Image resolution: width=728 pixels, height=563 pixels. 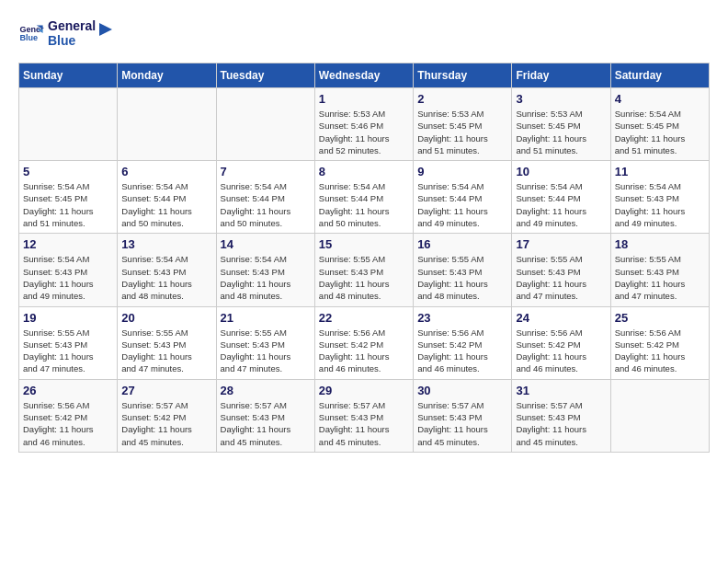 I want to click on calendar-cell: 27Sunrise: 5:57 AM Sunset: 5:42 PM Dayli…, so click(x=167, y=416).